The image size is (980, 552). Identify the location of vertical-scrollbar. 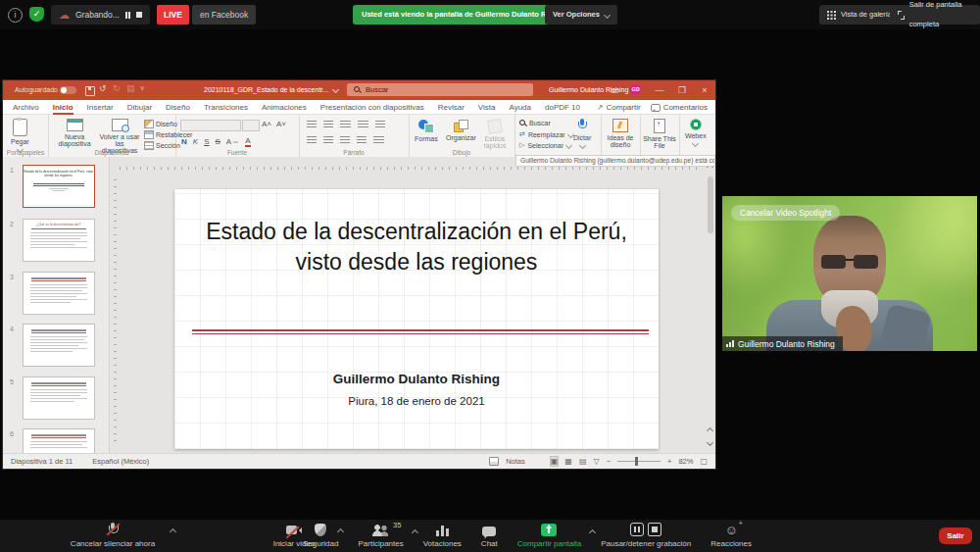
(710, 205).